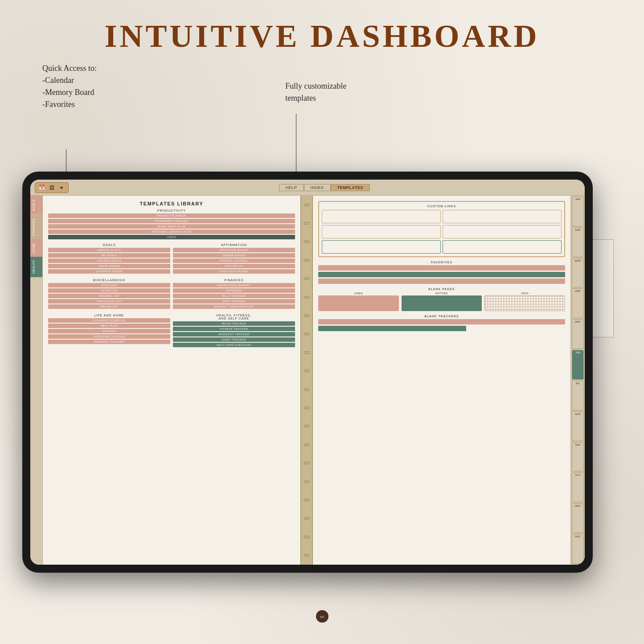  Describe the element at coordinates (317, 188) in the screenshot. I see `tab-index: INDEX` at that location.